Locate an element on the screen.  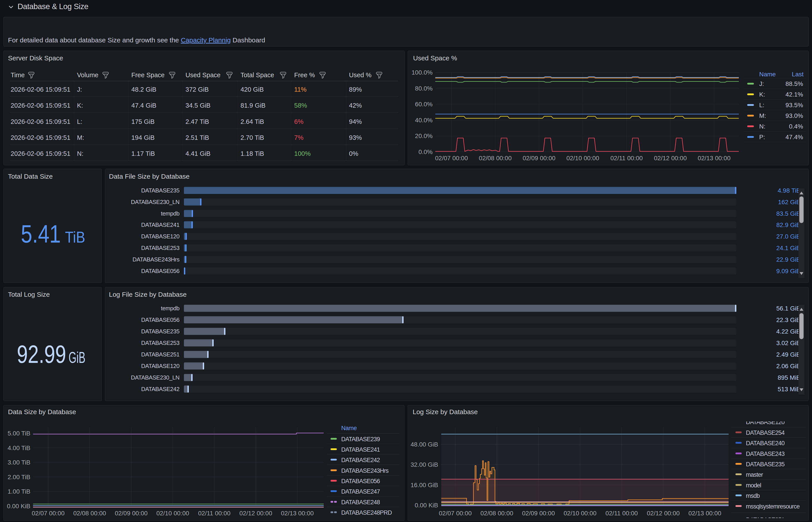
svg-text: 4.00 TiB is located at coordinates (19, 448).